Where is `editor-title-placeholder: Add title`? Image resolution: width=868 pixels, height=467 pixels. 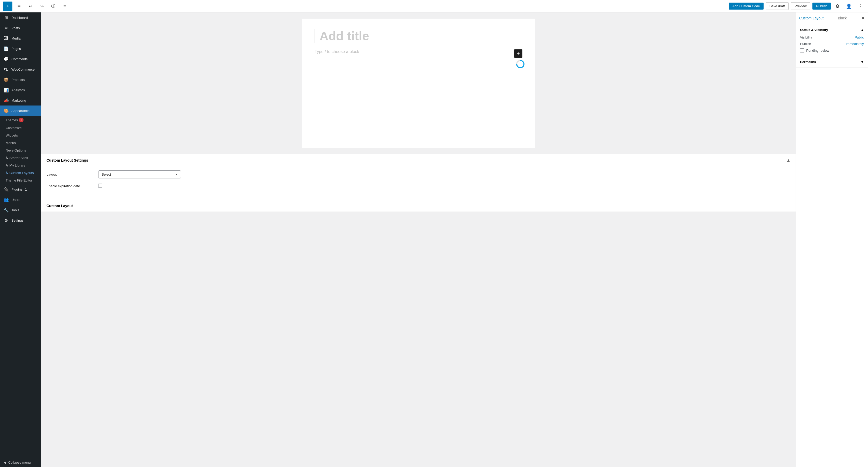 editor-title-placeholder: Add title is located at coordinates (421, 36).